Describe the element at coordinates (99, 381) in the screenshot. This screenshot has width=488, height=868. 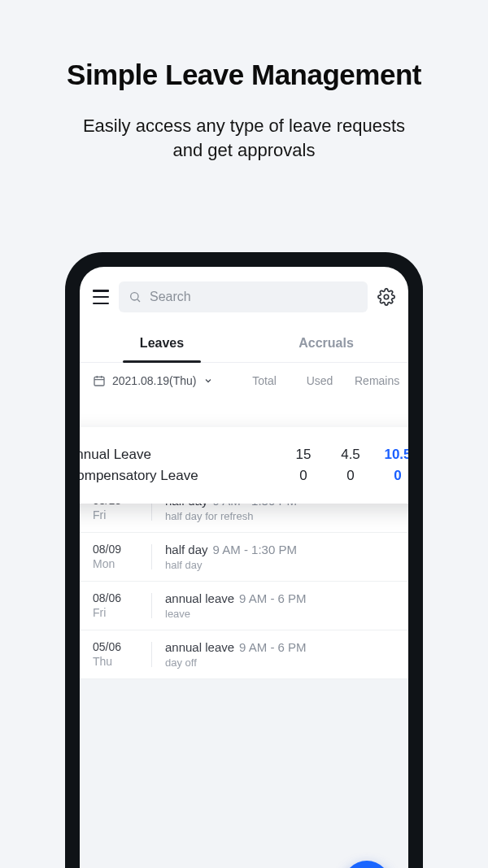
I see `calendar-icon` at that location.